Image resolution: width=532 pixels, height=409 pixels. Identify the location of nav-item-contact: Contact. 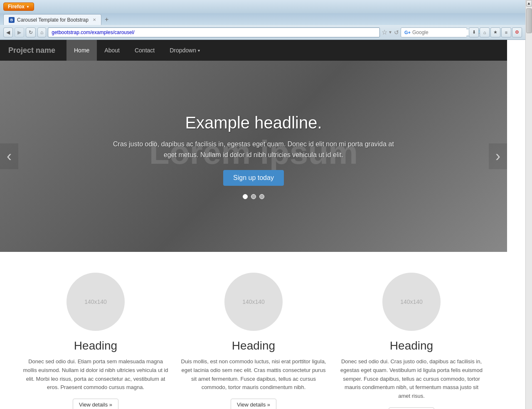
(145, 50).